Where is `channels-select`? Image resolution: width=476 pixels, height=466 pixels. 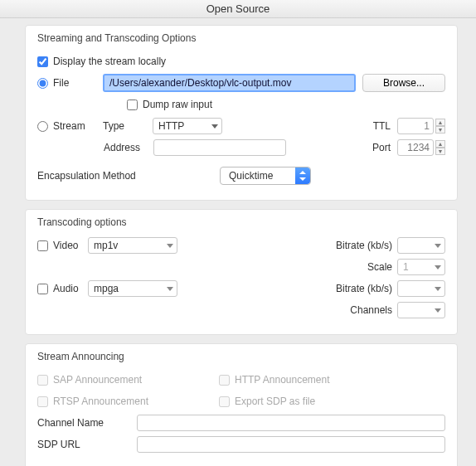
channels-select is located at coordinates (421, 310).